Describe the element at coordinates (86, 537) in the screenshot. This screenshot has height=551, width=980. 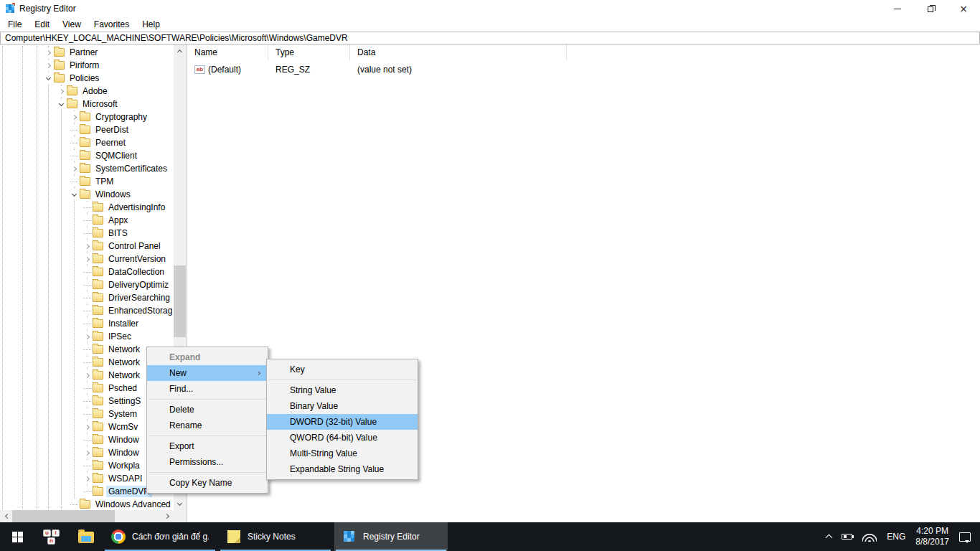
I see `file-explorer-button` at that location.